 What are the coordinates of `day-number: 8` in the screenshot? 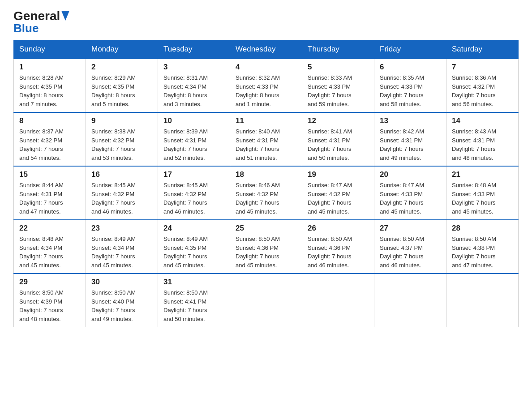 It's located at (50, 121).